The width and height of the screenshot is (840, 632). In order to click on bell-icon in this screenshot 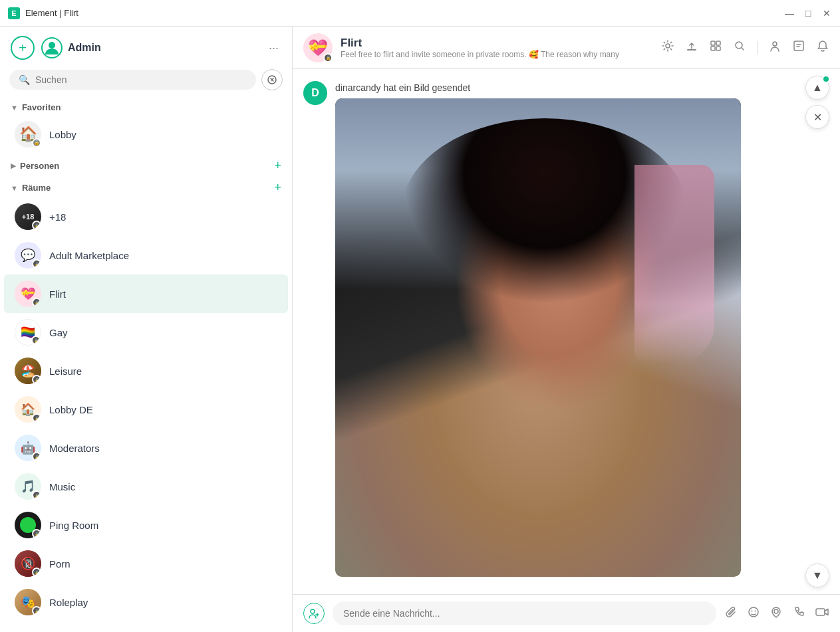, I will do `click(823, 48)`.